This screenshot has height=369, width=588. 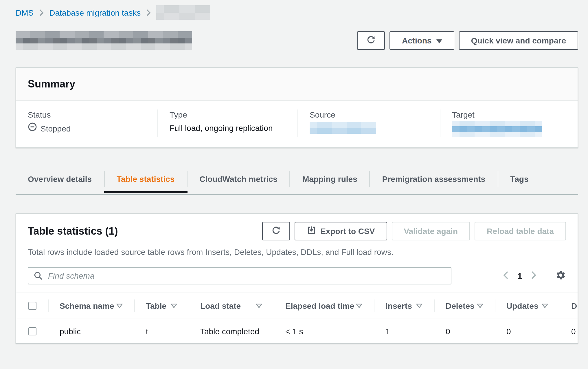 I want to click on column-label: Schema name, so click(x=87, y=306).